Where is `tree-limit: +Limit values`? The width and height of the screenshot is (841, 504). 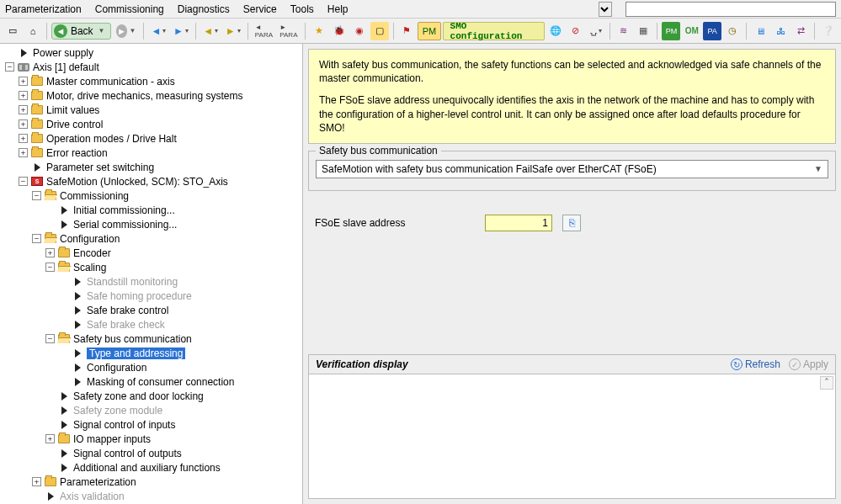 tree-limit: +Limit values is located at coordinates (160, 109).